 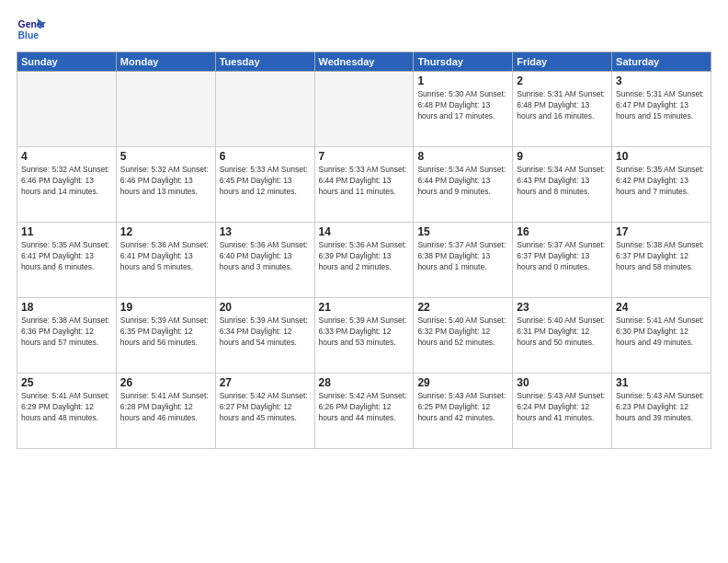 What do you see at coordinates (67, 63) in the screenshot?
I see `weekday-header: Sunday` at bounding box center [67, 63].